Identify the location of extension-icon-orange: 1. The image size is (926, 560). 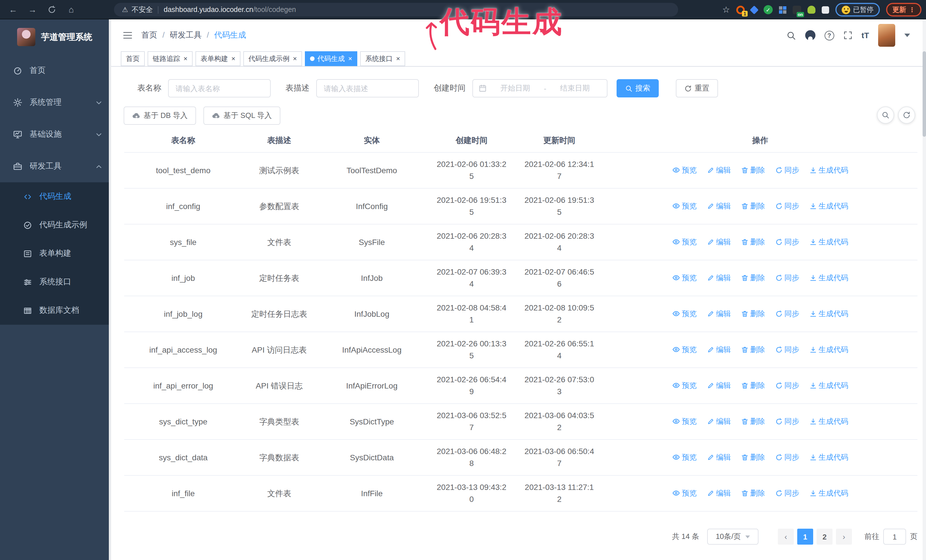
(740, 10).